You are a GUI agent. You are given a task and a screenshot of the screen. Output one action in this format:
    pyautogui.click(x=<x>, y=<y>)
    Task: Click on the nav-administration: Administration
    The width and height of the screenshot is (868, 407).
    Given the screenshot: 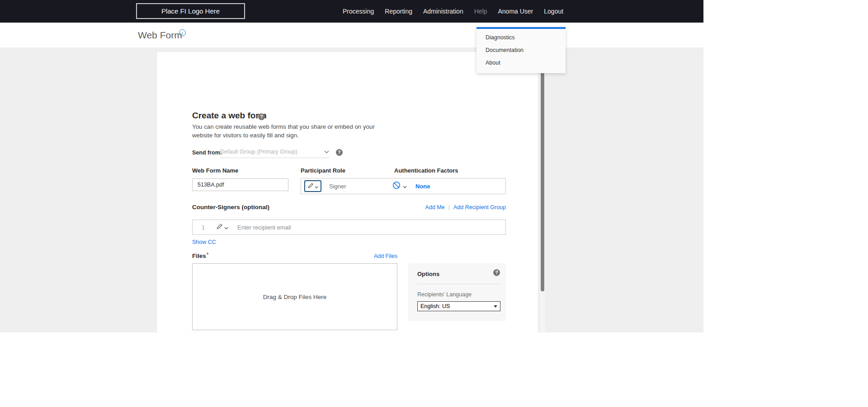 What is the action you would take?
    pyautogui.click(x=443, y=11)
    